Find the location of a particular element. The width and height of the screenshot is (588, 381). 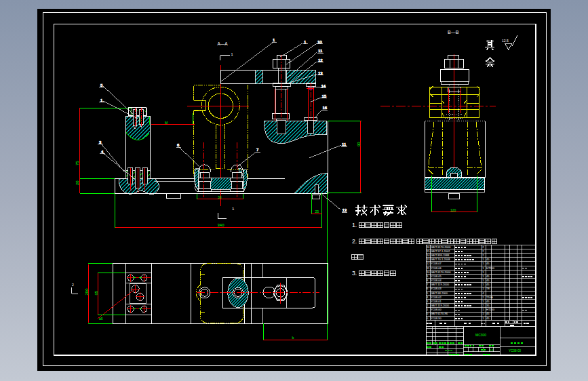

svg-text: 120 is located at coordinates (453, 210).